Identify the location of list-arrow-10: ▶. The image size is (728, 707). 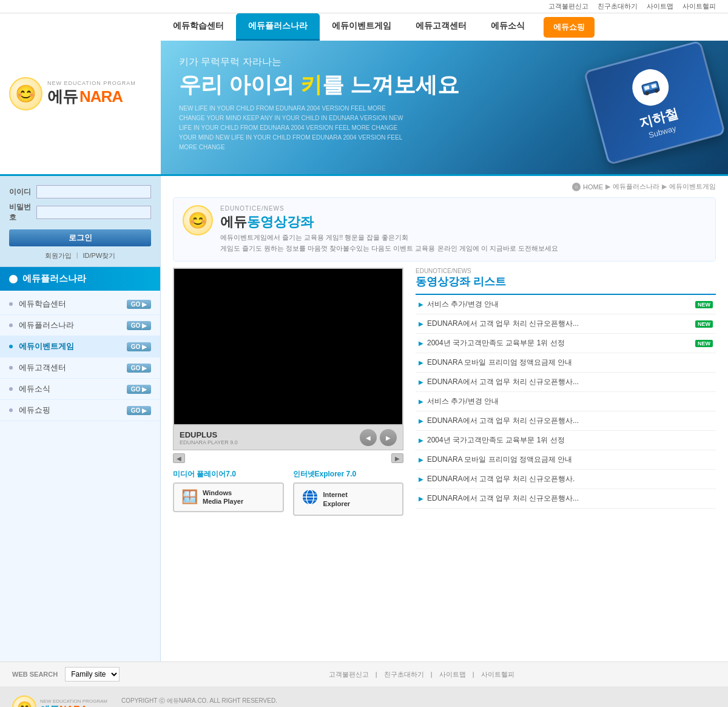
(421, 479).